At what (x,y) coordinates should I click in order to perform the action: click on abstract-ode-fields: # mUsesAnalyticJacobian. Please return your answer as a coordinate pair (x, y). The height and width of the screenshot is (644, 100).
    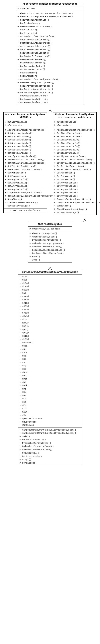
    Looking at the image, I should click on (50, 229).